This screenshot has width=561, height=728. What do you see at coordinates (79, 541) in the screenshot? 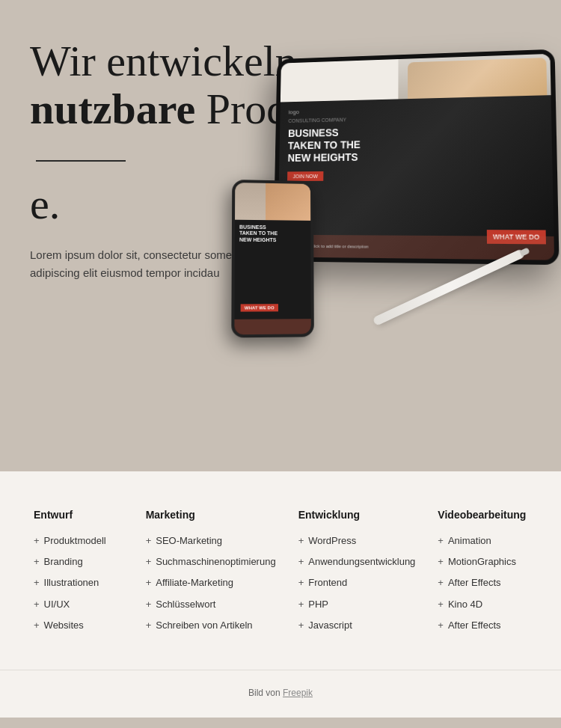
I see `list-item: + Produktmodell` at bounding box center [79, 541].